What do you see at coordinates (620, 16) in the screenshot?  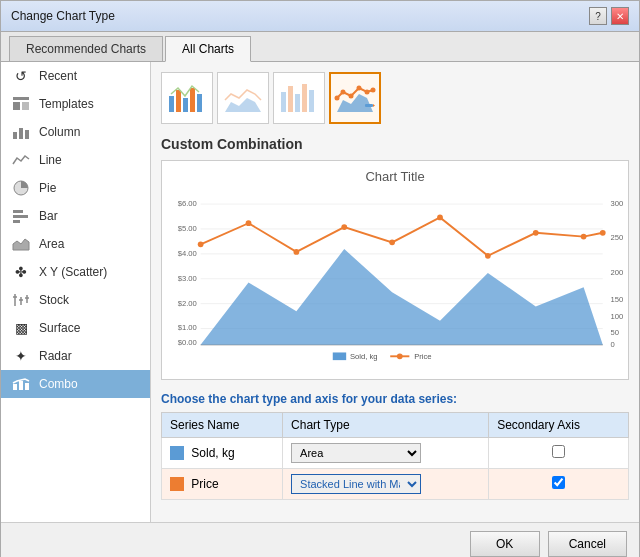 I see `close-button: ✕` at bounding box center [620, 16].